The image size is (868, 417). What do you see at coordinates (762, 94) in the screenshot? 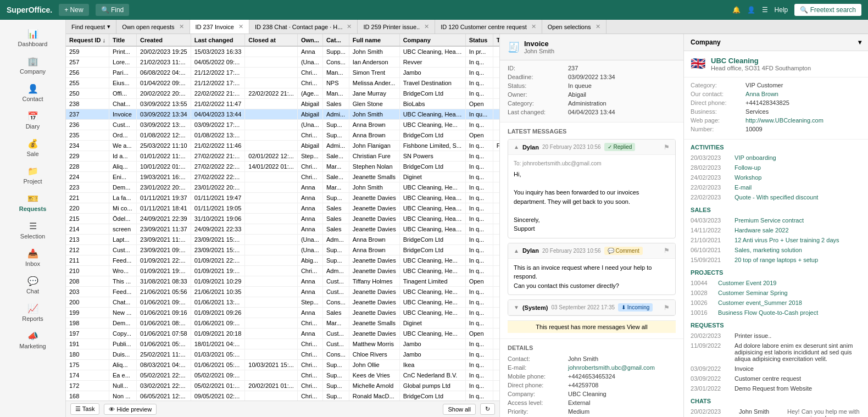
I see `our-contact-value: Anna Brown` at bounding box center [762, 94].